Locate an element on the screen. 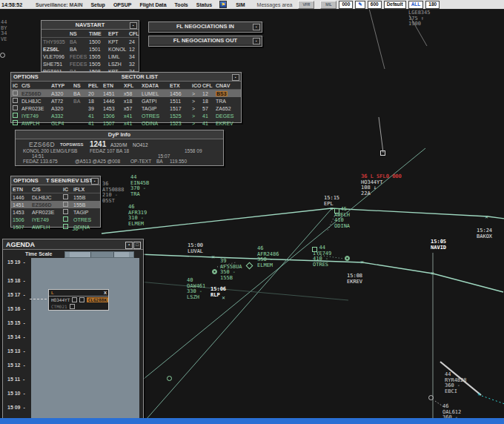 The height and width of the screenshot is (424, 504). menu-flight-data: Flight Data is located at coordinates (153, 4).